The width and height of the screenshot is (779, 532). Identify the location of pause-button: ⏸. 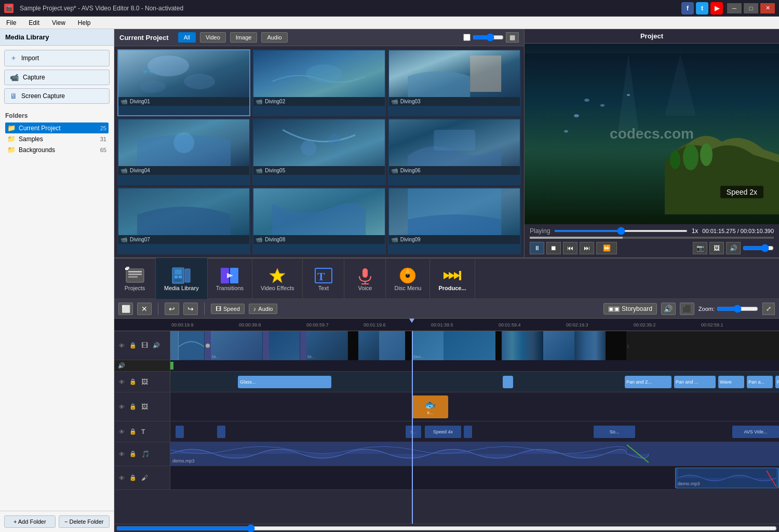
(537, 248).